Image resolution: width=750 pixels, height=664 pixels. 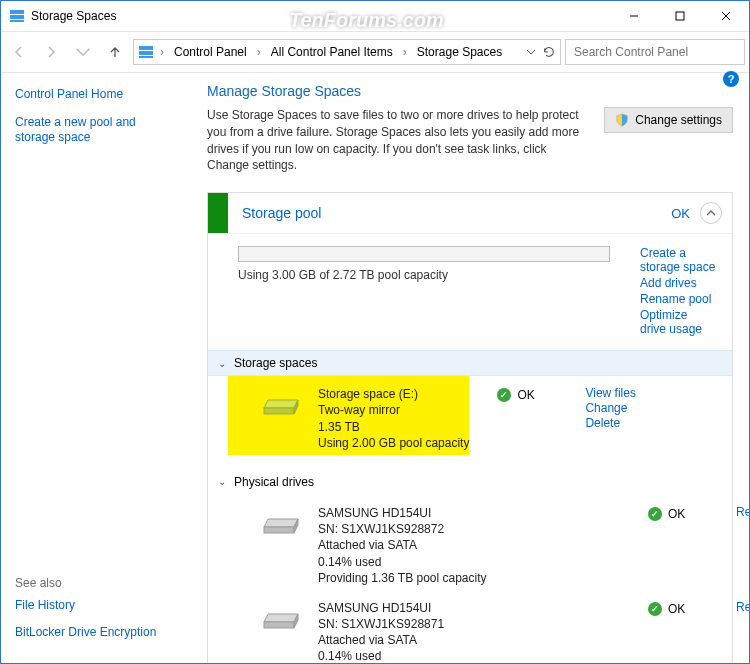 I want to click on collapse-toggle, so click(x=711, y=213).